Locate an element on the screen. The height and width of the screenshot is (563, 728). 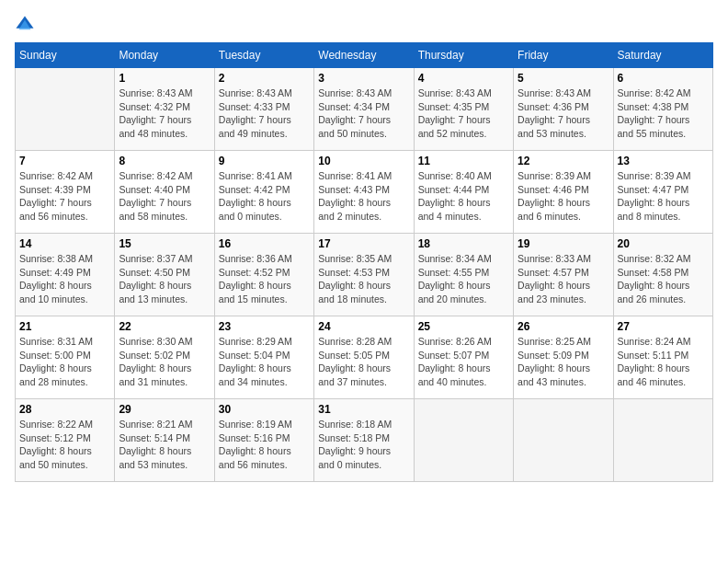
calendar-cell: 21Sunrise: 8:31 AMSunset: 5:00 PMDayligh… is located at coordinates (65, 358).